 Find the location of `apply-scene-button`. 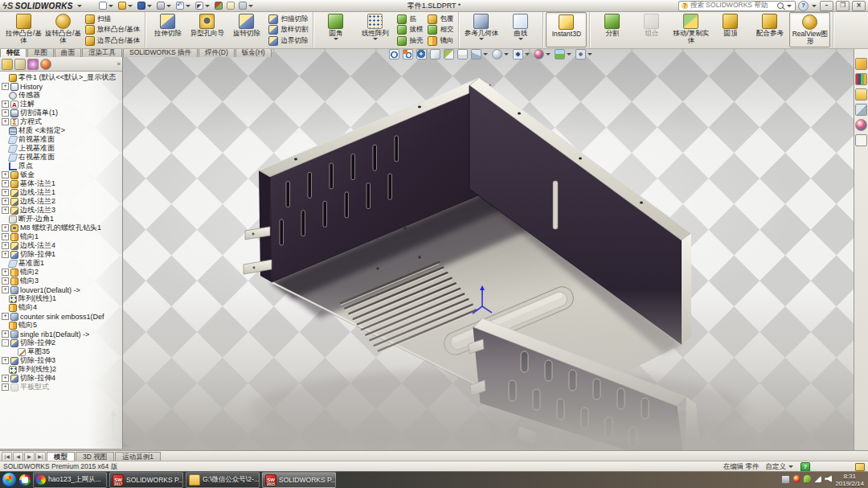

apply-scene-button is located at coordinates (563, 55).